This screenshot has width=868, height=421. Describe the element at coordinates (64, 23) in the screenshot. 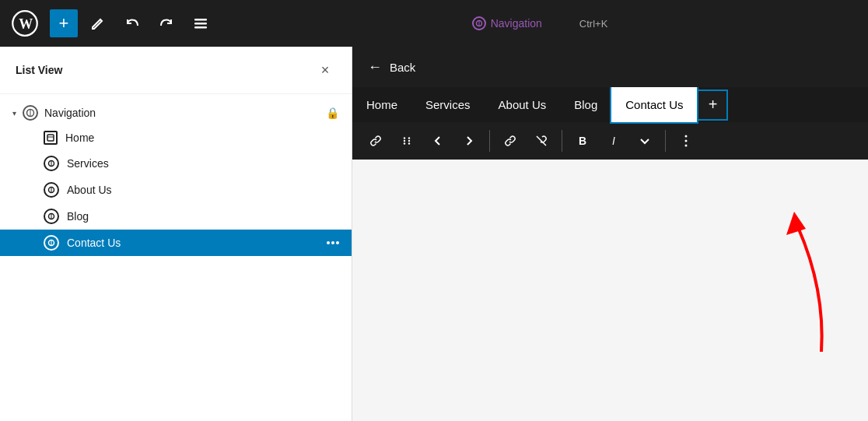

I see `add-block-button: +` at that location.